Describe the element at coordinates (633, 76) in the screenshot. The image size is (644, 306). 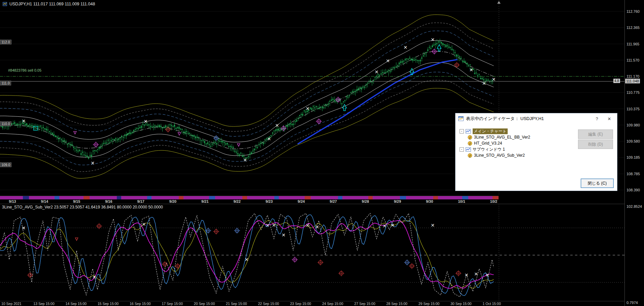
I see `price-scale-label: 111.170` at that location.